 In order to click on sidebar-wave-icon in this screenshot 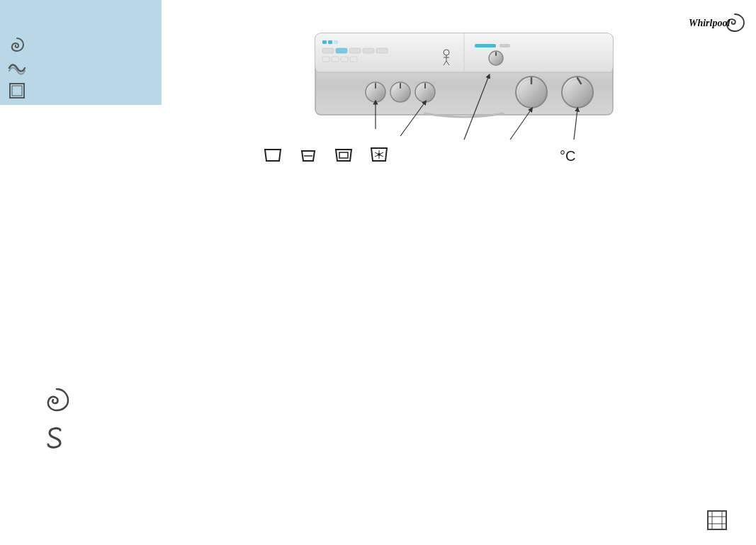, I will do `click(17, 68)`.